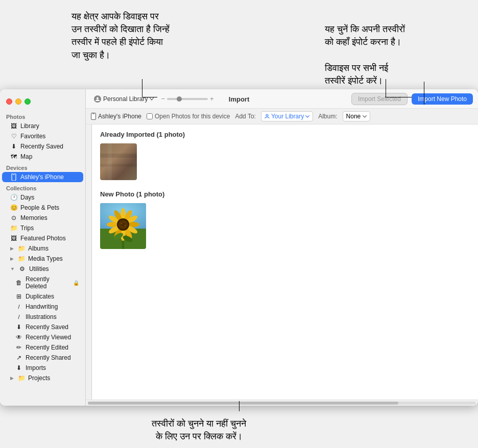  What do you see at coordinates (43, 248) in the screenshot?
I see `sidebar-item-albums: ▶ 📁 Albums` at bounding box center [43, 248].